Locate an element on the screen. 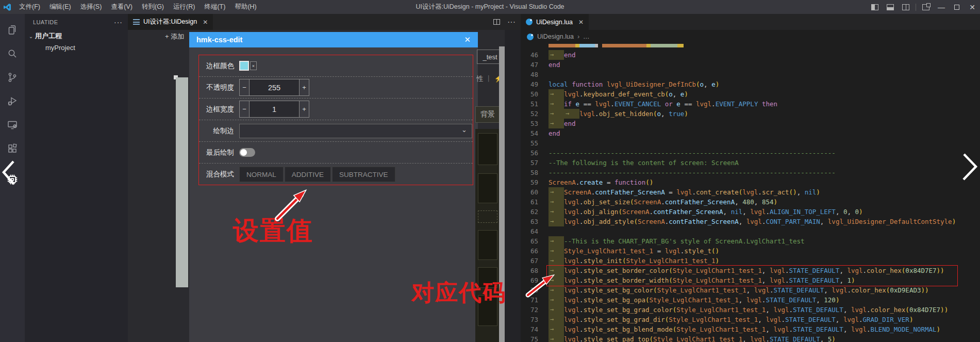 This screenshot has width=980, height=342. code-line: 63→lvgl.obj_add_style(ScreenA.contFather… is located at coordinates (751, 222).